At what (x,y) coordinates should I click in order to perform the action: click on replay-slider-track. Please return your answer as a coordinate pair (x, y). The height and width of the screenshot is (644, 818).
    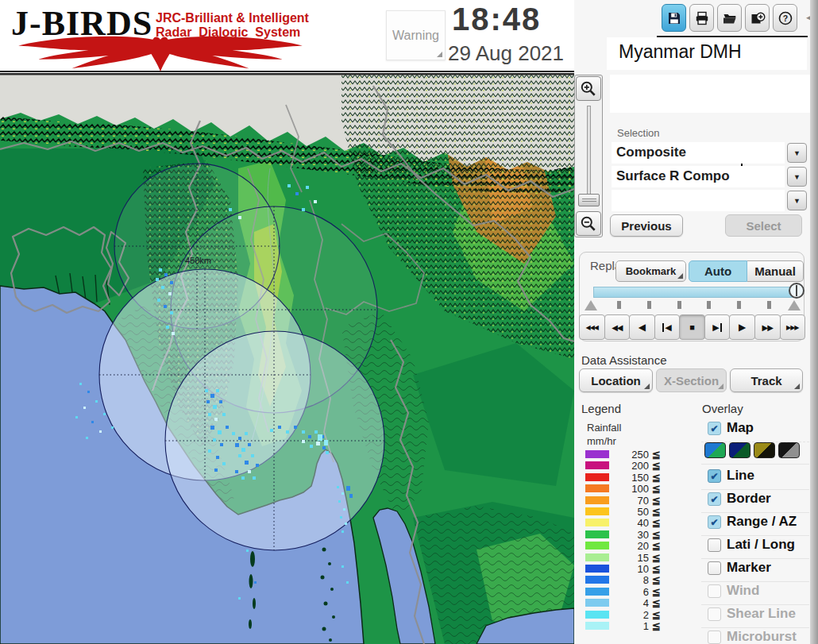
    Looking at the image, I should click on (696, 292).